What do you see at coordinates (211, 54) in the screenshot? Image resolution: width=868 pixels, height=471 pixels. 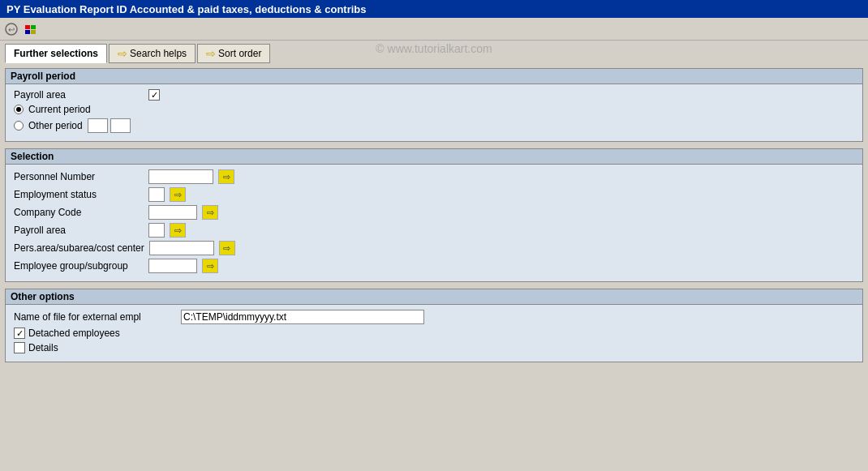 I see `tab-sort-order-arrow: ⇨` at bounding box center [211, 54].